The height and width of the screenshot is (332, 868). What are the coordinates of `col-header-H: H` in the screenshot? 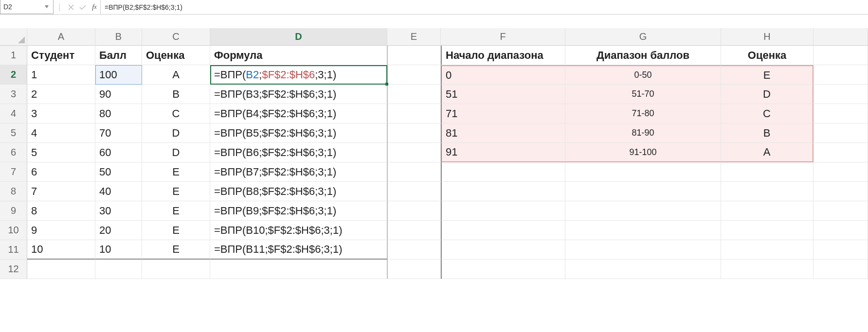 It's located at (767, 37).